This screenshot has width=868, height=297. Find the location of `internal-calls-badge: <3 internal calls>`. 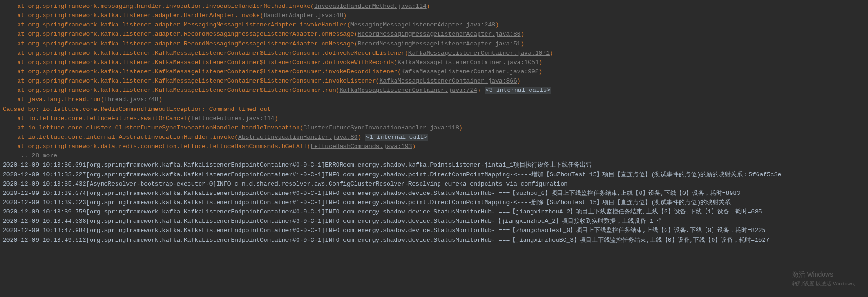

internal-calls-badge: <3 internal calls> is located at coordinates (518, 90).